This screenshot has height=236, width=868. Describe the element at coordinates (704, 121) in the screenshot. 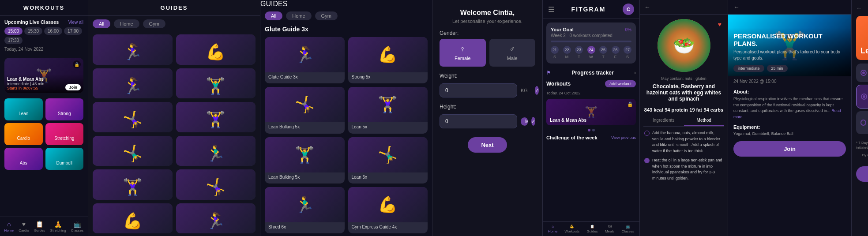

I see `tab-method: Method` at that location.